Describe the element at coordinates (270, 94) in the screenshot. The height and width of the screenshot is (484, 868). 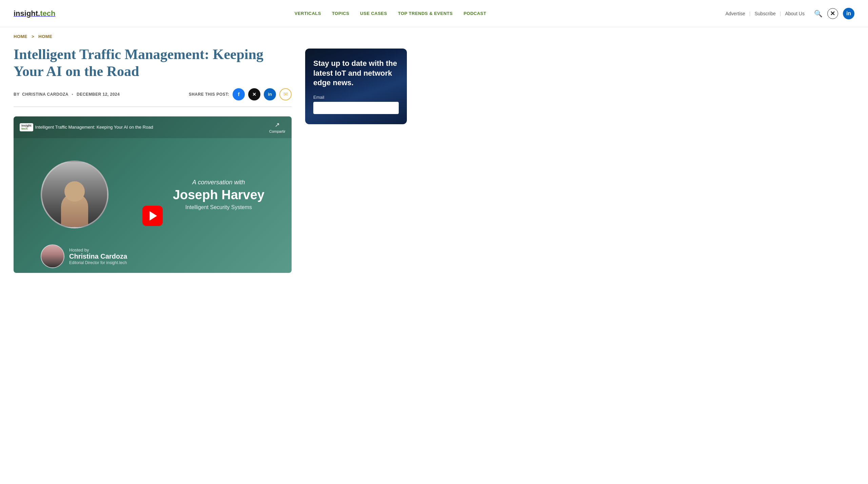
I see `share-linkedin-button: in` at that location.